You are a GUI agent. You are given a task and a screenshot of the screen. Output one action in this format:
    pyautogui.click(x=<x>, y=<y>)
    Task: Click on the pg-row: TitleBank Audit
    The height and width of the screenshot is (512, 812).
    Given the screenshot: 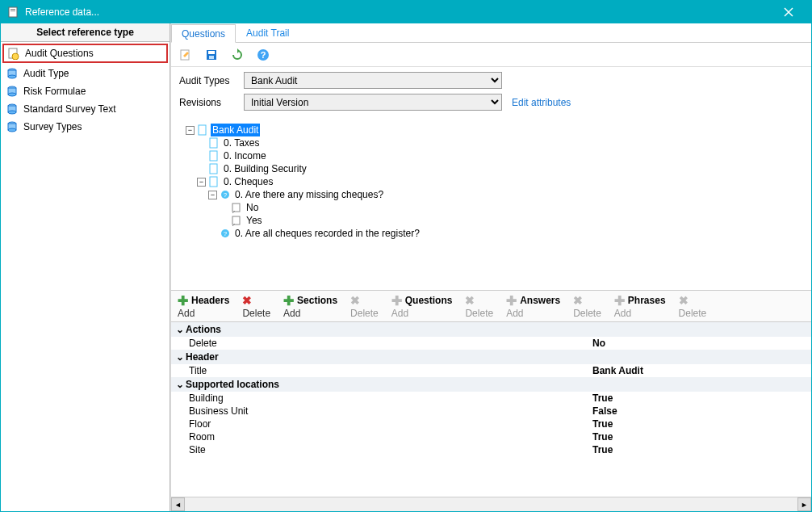 What is the action you would take?
    pyautogui.click(x=491, y=371)
    